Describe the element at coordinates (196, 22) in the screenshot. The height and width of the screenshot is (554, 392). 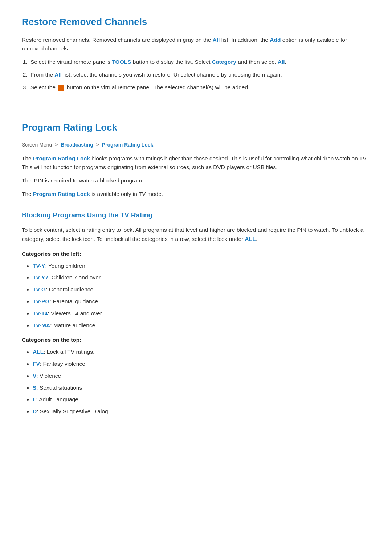
I see `section-title-restore: Restore Removed Channels` at that location.